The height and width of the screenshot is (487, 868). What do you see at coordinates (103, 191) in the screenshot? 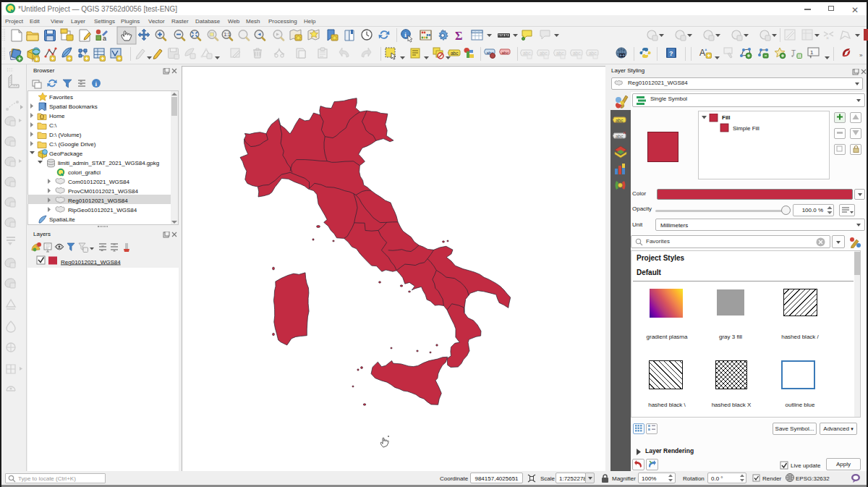
I see `svg-text: ProvCM01012021_WGS84` at bounding box center [103, 191].